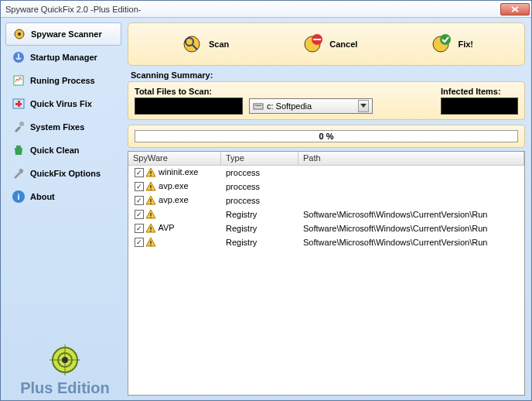 This screenshot has width=532, height=401. I want to click on total-files-label: Total Files to Scan:, so click(189, 91).